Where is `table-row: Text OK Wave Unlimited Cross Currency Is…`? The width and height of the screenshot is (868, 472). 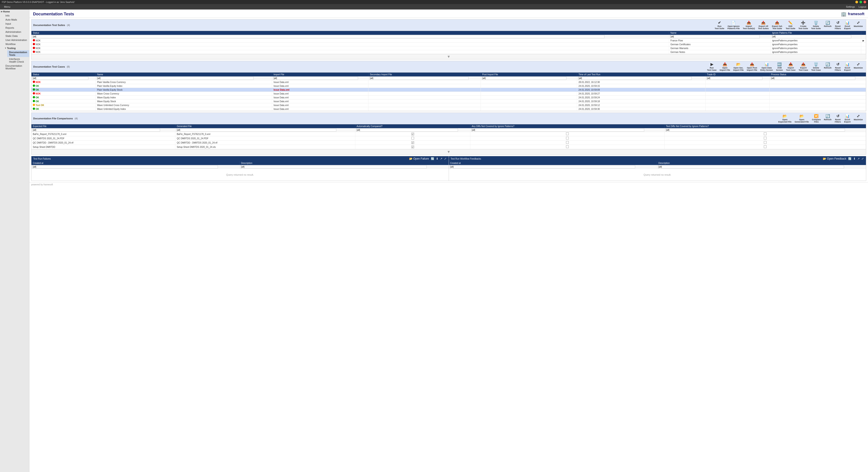
table-row: Text OK Wave Unlimited Cross Currency Is… is located at coordinates (449, 105).